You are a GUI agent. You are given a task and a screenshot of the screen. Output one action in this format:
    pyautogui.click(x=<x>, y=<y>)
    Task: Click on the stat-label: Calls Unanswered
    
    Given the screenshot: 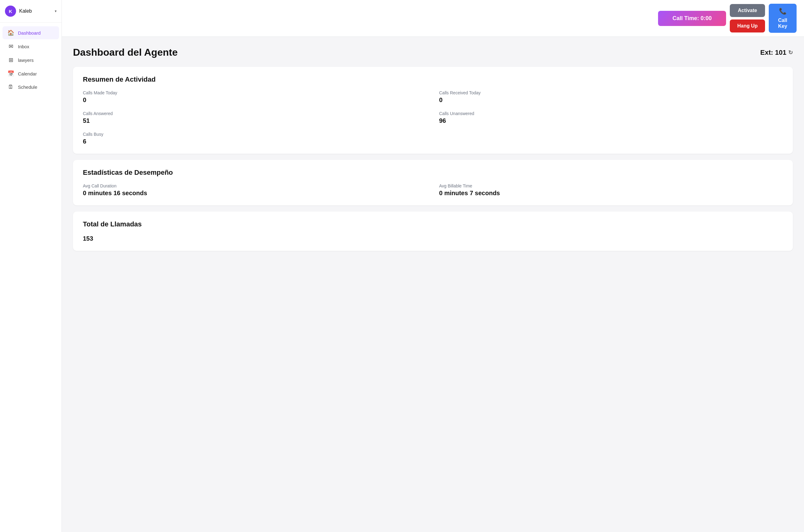 What is the action you would take?
    pyautogui.click(x=611, y=113)
    